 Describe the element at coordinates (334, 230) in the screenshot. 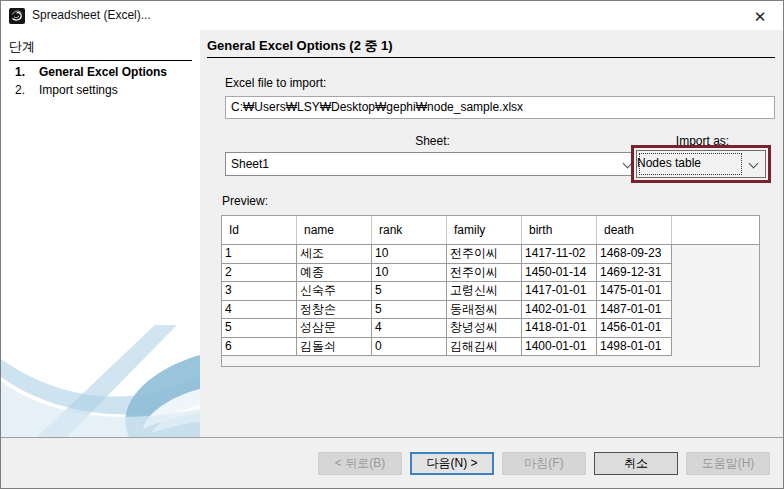

I see `column-header-name: name` at that location.